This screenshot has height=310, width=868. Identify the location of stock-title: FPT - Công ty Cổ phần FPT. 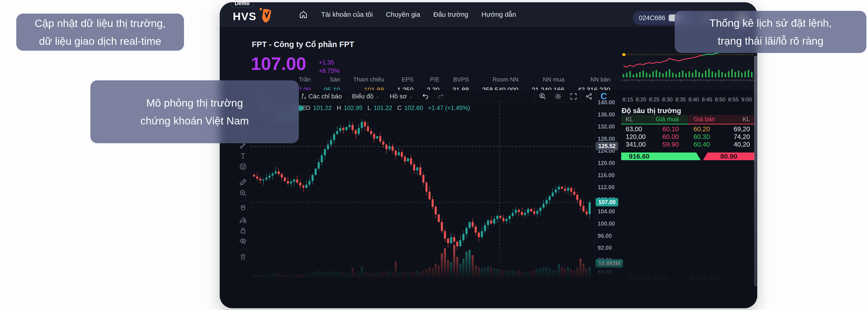
(303, 45).